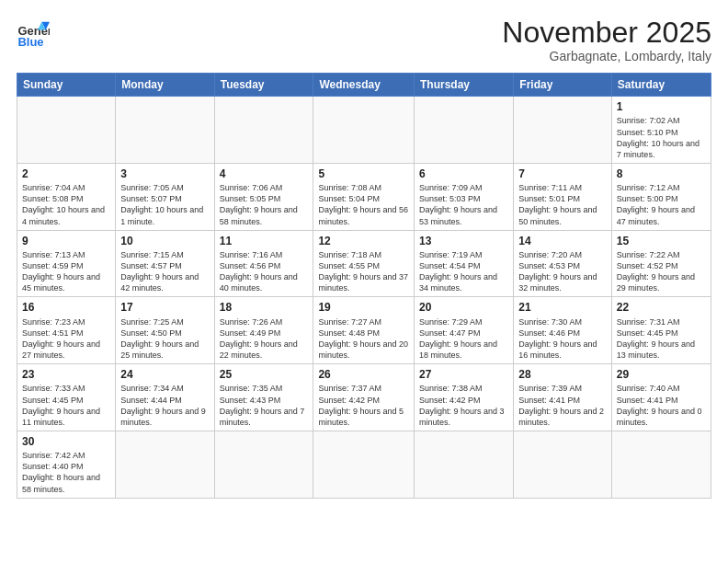 This screenshot has height=563, width=728. What do you see at coordinates (66, 331) in the screenshot?
I see `calendar-cell: 16Sunrise: 7:23 AM Sunset: 4:51 PM Dayli…` at bounding box center [66, 331].